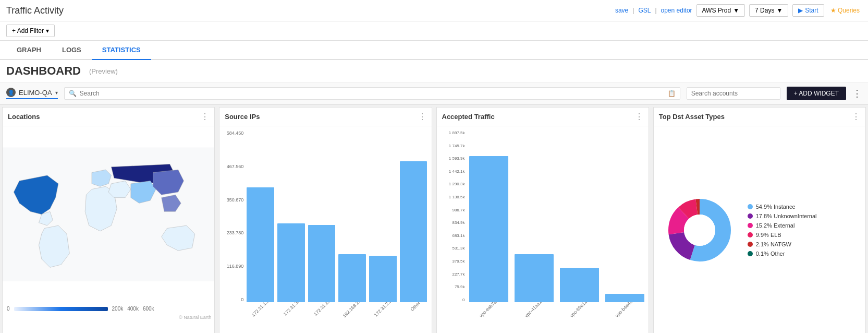 Image resolution: width=868 pixels, height=333 pixels. What do you see at coordinates (236, 133) in the screenshot?
I see `y-label-0: 584.450` at bounding box center [236, 133].